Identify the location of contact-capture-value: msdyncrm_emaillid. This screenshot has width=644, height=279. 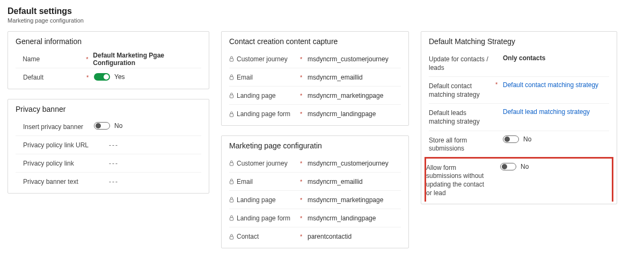
(354, 77).